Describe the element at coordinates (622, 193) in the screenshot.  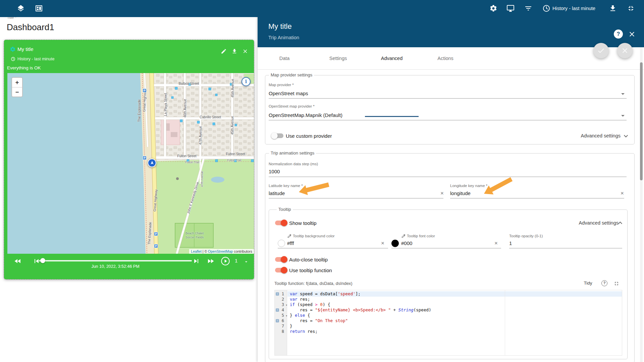
I see `clear-longitude-icon: ×` at that location.